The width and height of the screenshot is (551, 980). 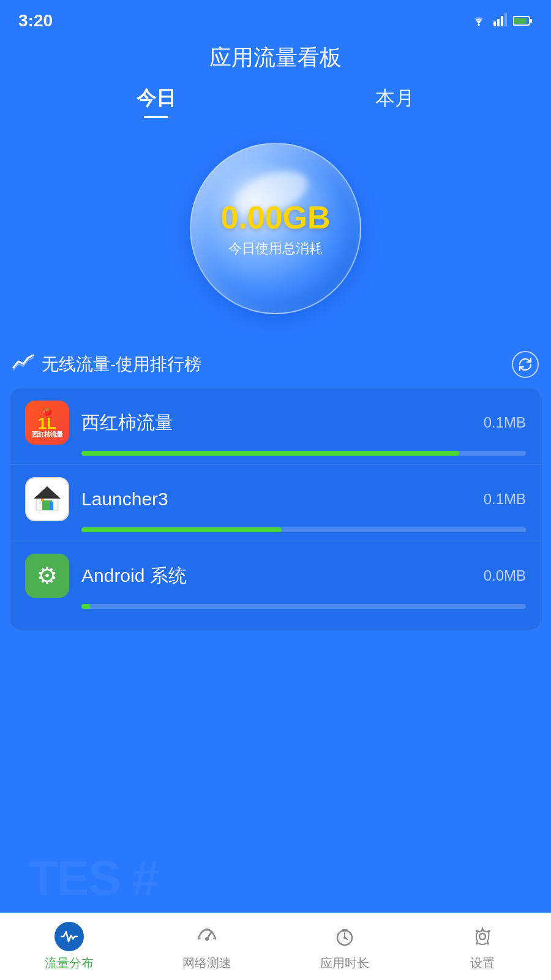 I want to click on progress-bg-launcher, so click(x=304, y=530).